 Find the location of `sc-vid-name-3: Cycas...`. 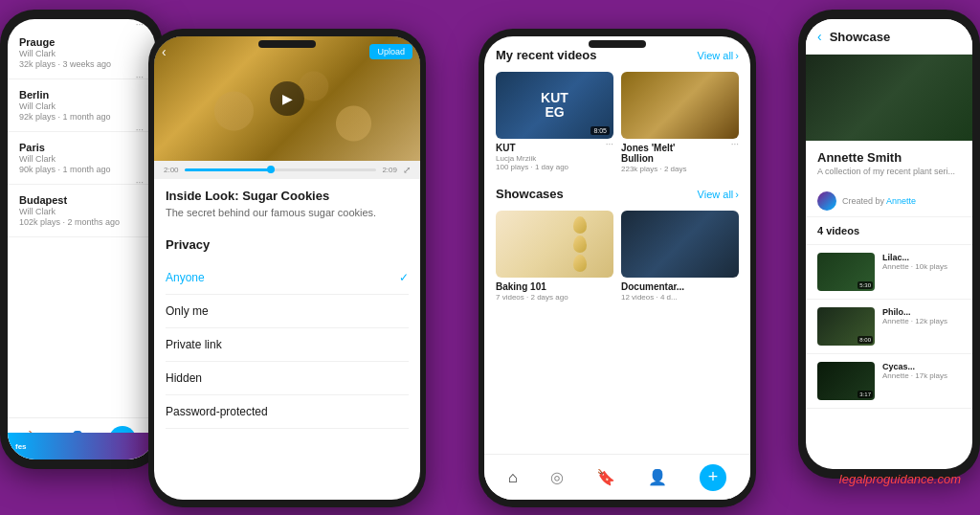

sc-vid-name-3: Cycas... is located at coordinates (915, 367).